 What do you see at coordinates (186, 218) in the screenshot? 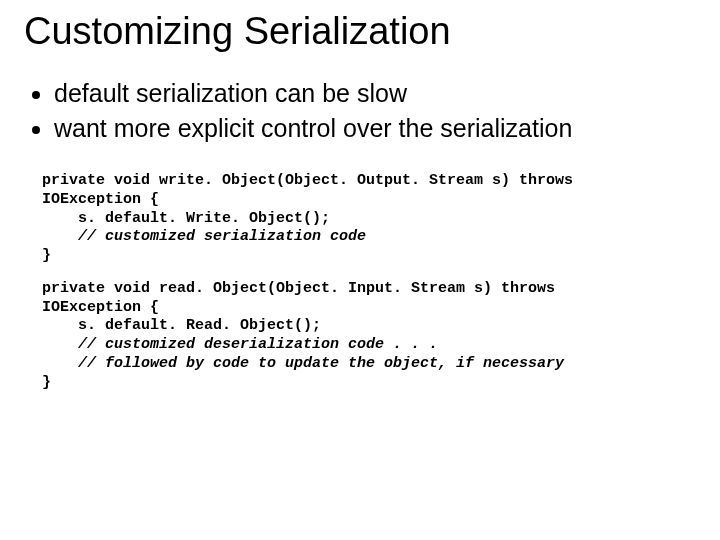
I see `code-line: s. default. Write. Object();` at bounding box center [186, 218].